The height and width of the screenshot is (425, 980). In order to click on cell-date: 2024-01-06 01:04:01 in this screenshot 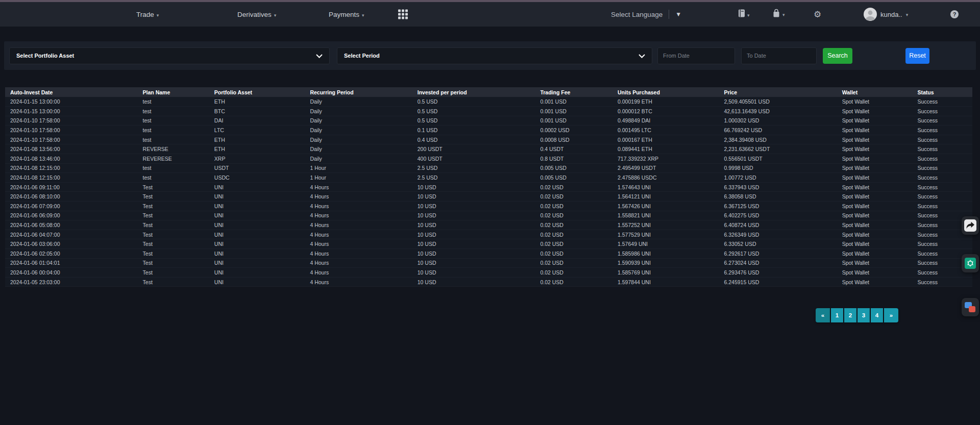, I will do `click(71, 263)`.